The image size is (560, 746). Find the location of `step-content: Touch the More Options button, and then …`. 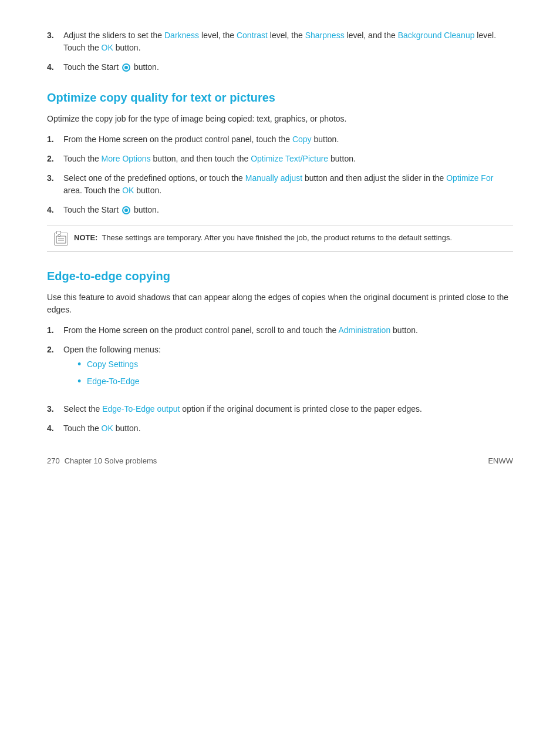

step-content: Touch the More Options button, and then … is located at coordinates (288, 159).